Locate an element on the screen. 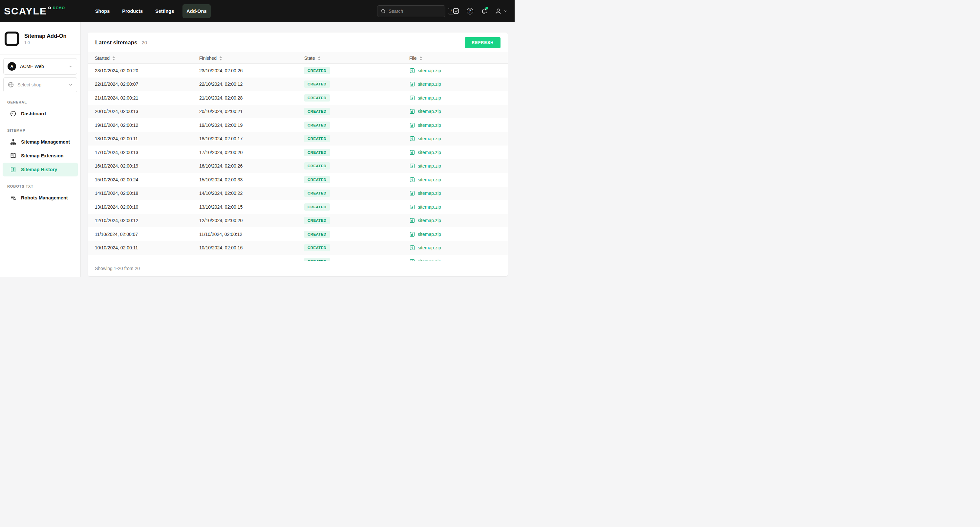  tenant-selector: A ACME Web is located at coordinates (40, 66).